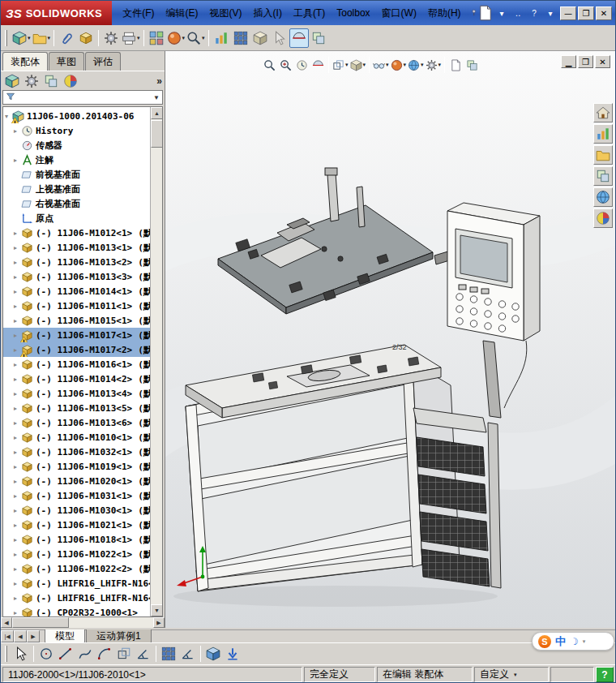 The image size is (616, 683). I want to click on insert-component-icon, so click(86, 38).